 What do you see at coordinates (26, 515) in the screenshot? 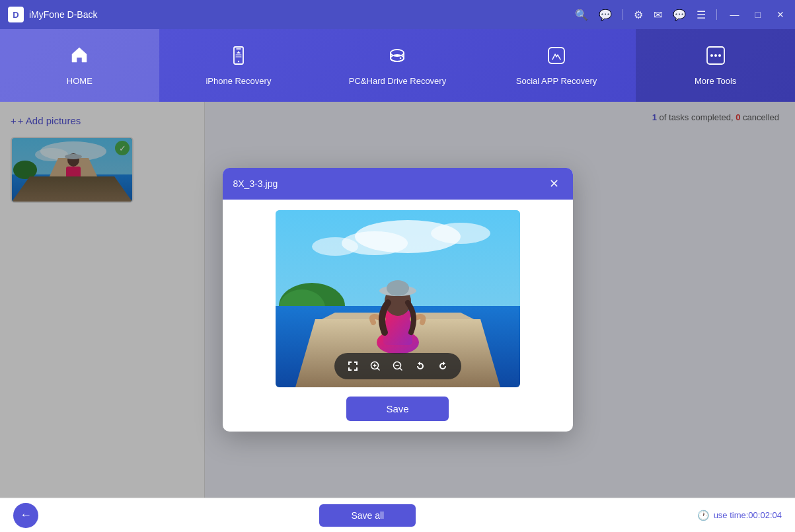
I see `back-icon: ←` at bounding box center [26, 515].